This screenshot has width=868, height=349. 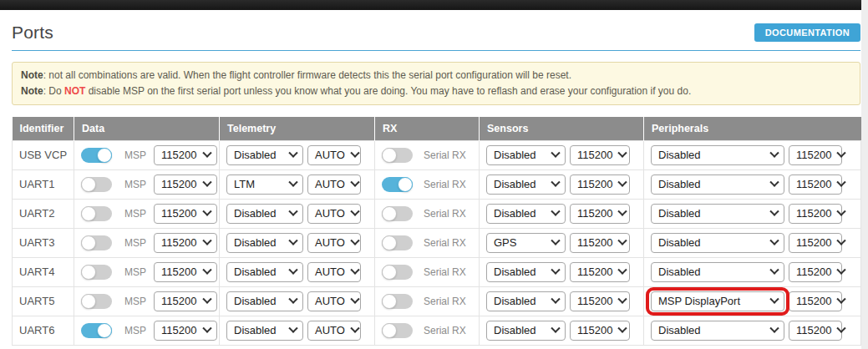 I want to click on page-title: Ports, so click(x=33, y=33).